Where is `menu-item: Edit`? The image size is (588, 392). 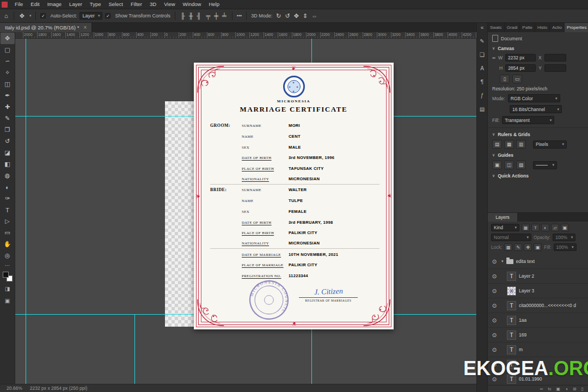
menu-item: Edit is located at coordinates (35, 4).